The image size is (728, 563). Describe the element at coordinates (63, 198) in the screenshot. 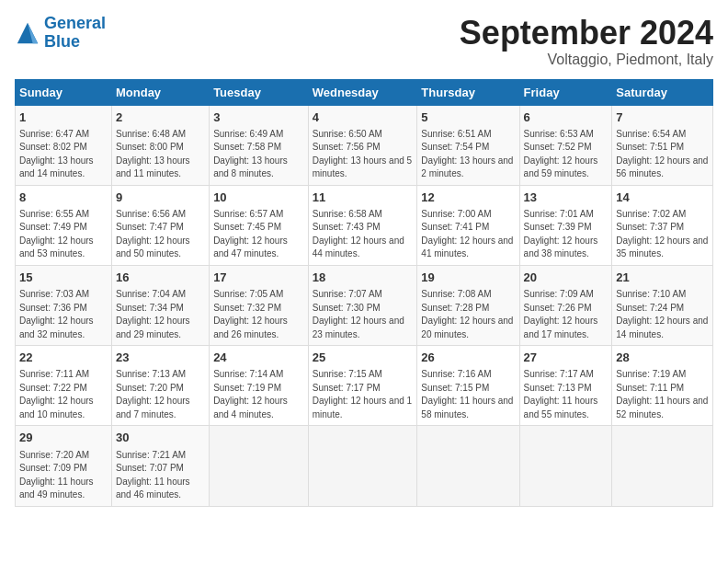

I see `day-number: 8` at that location.